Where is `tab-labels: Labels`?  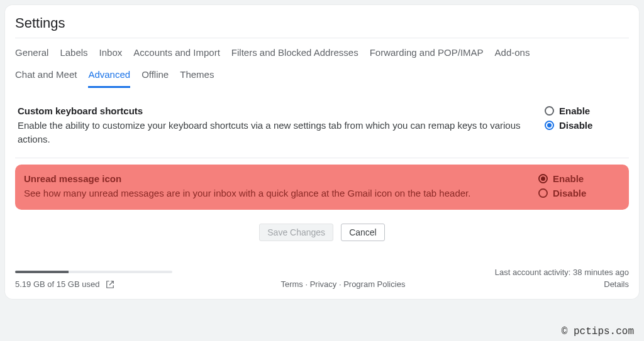
tab-labels: Labels is located at coordinates (74, 55).